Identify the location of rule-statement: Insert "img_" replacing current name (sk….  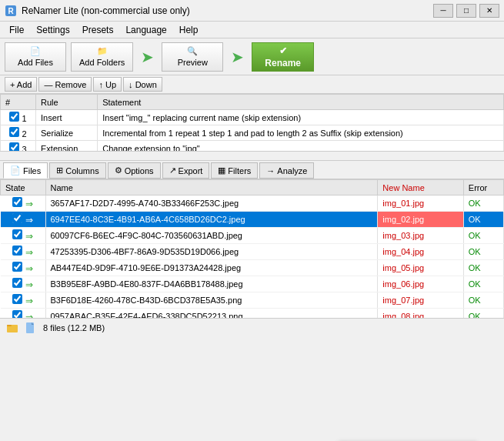
(301, 118).